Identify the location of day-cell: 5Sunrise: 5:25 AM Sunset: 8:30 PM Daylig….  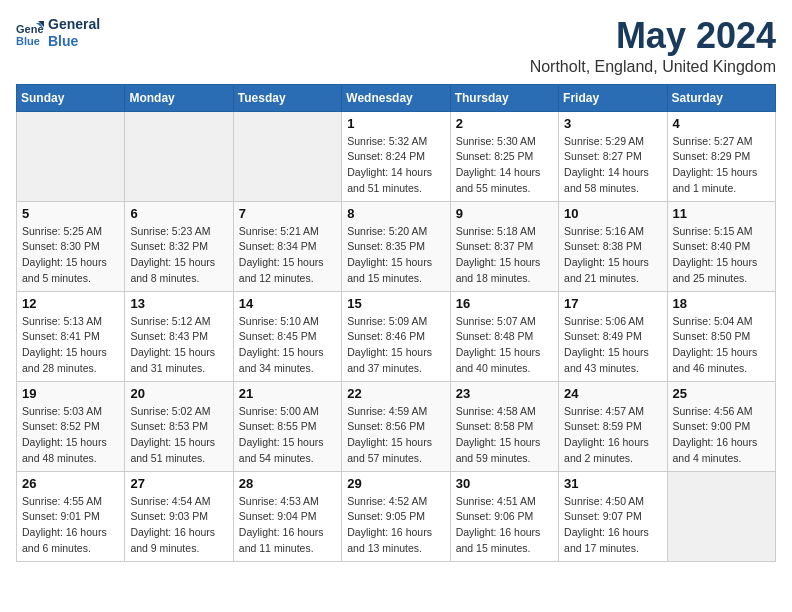
(71, 246).